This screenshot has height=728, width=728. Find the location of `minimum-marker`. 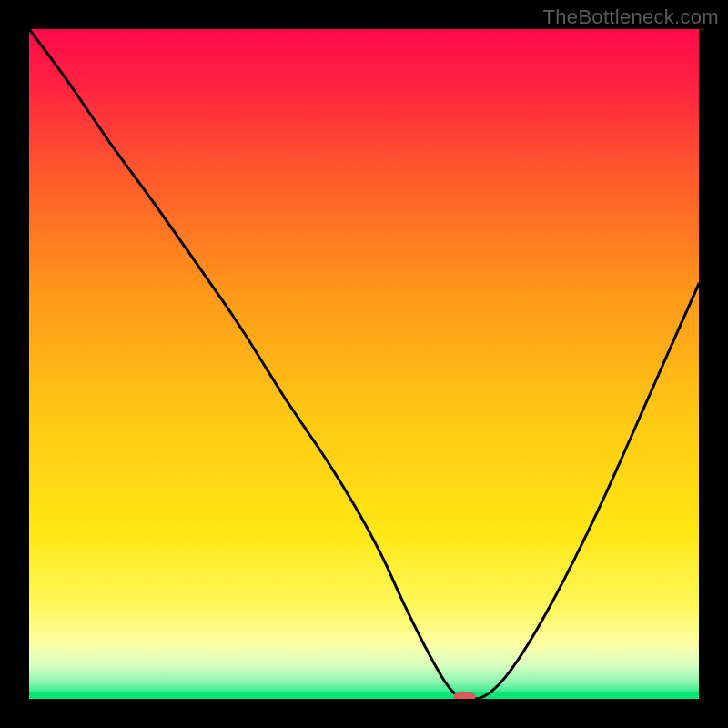

minimum-marker is located at coordinates (464, 695).